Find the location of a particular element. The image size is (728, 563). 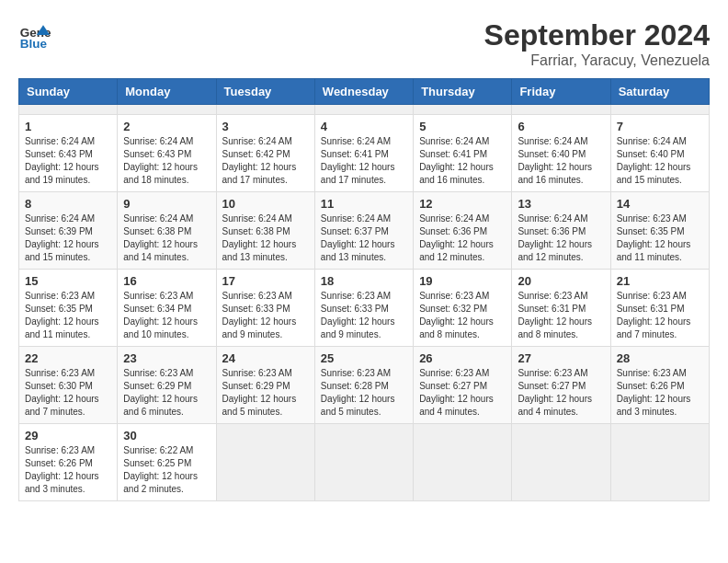

day-number: 20 is located at coordinates (561, 282).